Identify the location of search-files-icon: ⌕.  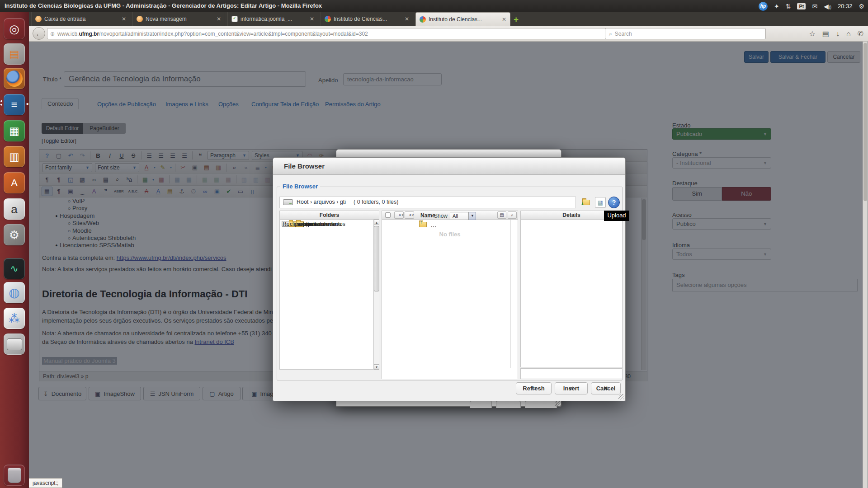
(512, 215).